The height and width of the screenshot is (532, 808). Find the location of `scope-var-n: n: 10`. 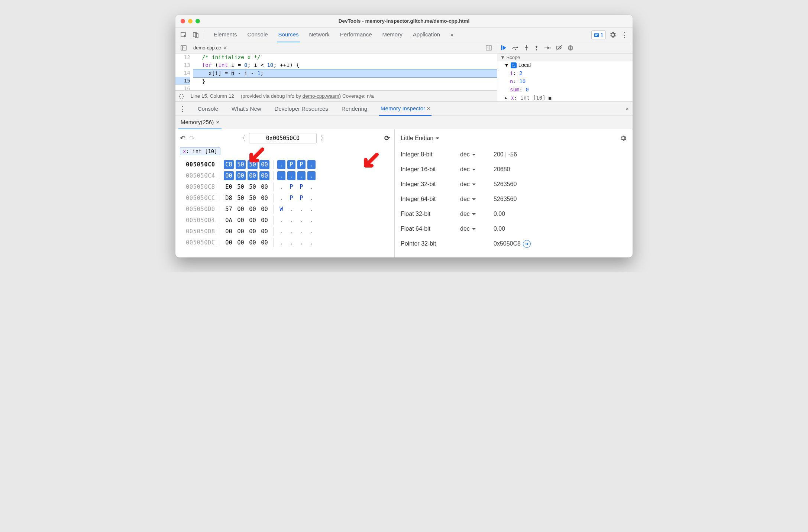

scope-var-n: n: 10 is located at coordinates (565, 81).